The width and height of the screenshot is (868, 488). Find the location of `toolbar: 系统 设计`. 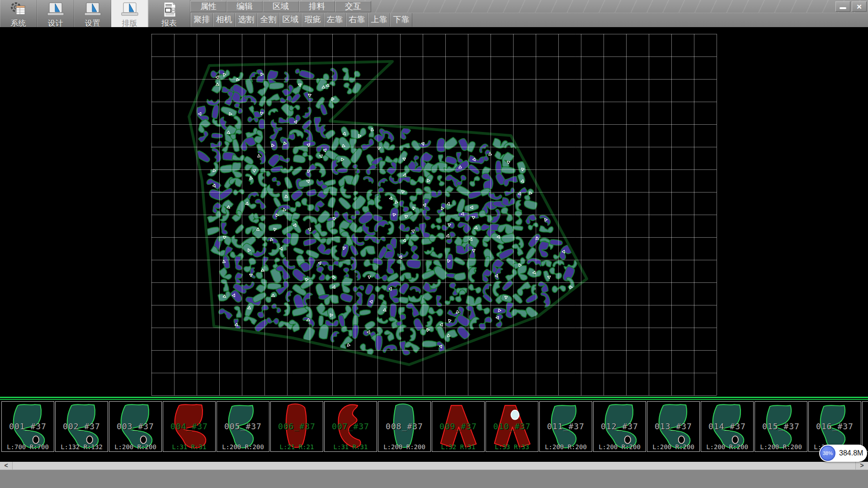

toolbar: 系统 设计 is located at coordinates (434, 14).